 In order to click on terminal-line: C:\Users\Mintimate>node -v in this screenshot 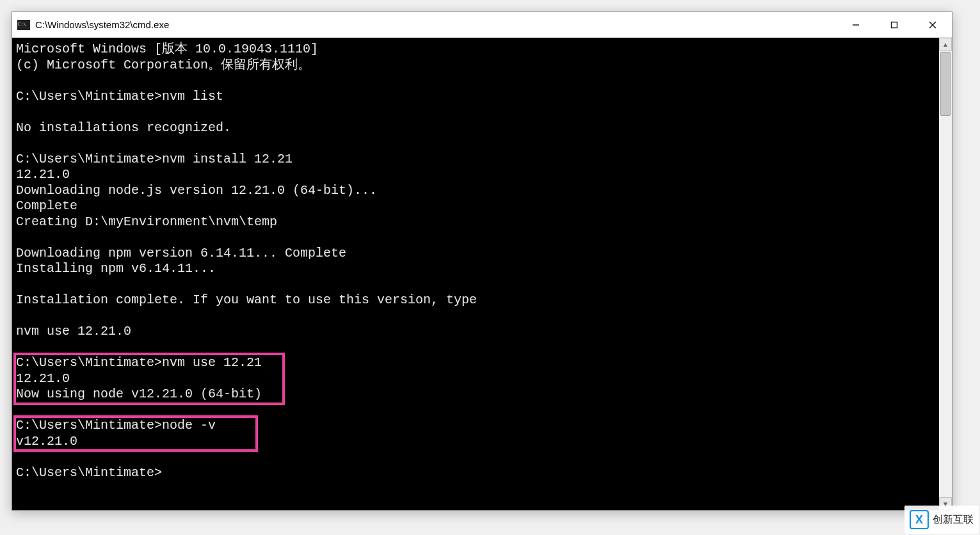, I will do `click(476, 426)`.